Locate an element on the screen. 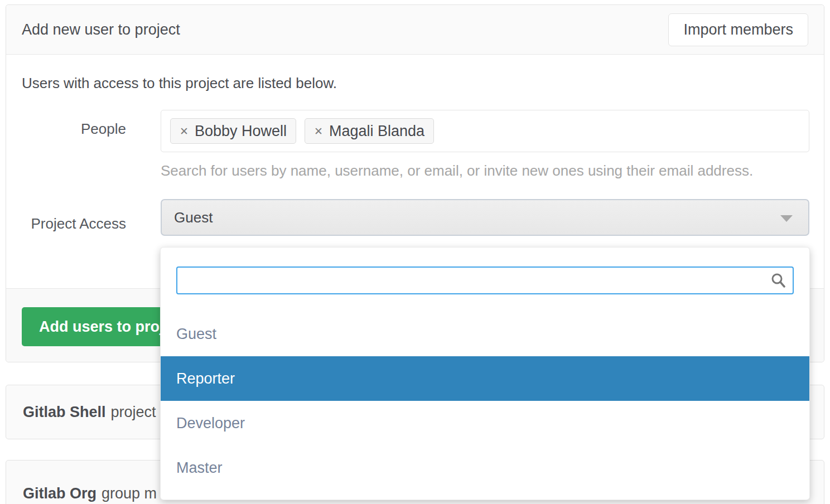  selected-access-value: Guest is located at coordinates (193, 217).